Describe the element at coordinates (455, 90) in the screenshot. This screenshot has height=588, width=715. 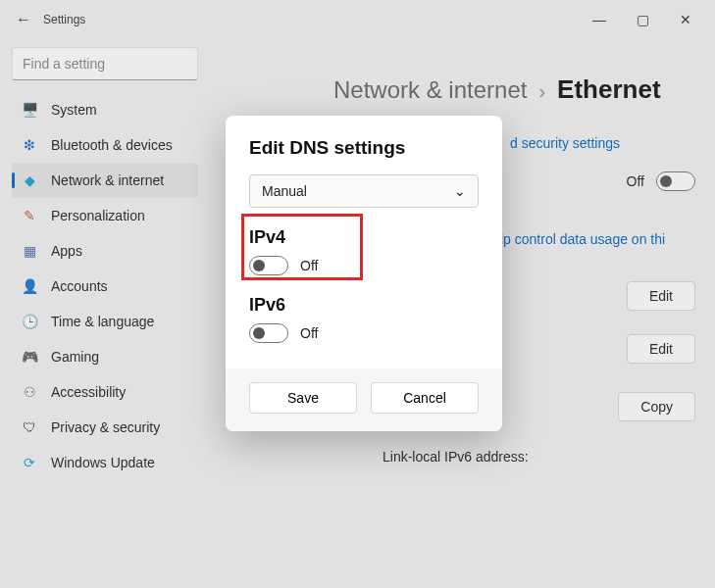
I see `breadcrumb: Network & internet › Ethernet` at that location.